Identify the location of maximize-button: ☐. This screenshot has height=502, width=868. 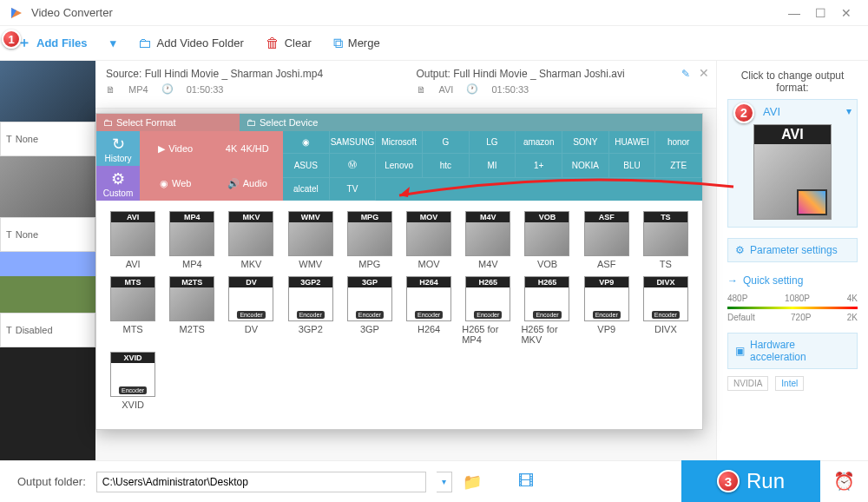
(820, 13).